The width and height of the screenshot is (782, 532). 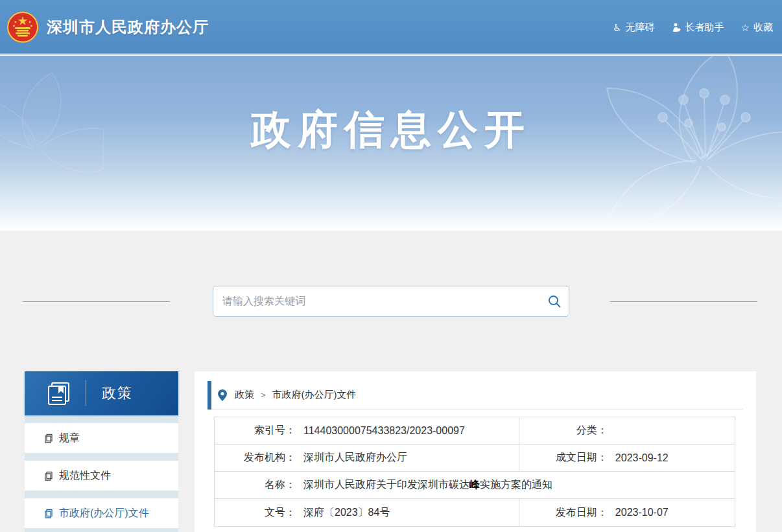 What do you see at coordinates (377, 301) in the screenshot?
I see `search-input` at bounding box center [377, 301].